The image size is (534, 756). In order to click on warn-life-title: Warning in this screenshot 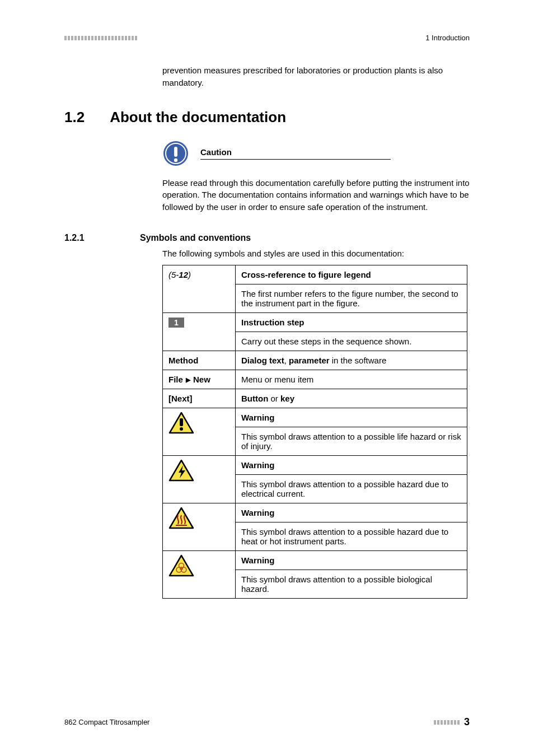, I will do `click(352, 417)`.